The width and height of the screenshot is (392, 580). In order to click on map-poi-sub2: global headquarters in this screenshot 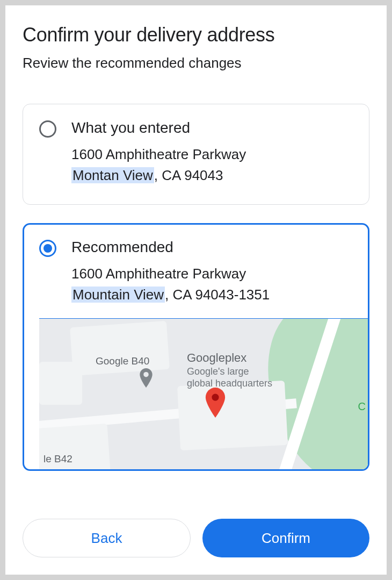, I will do `click(230, 383)`.